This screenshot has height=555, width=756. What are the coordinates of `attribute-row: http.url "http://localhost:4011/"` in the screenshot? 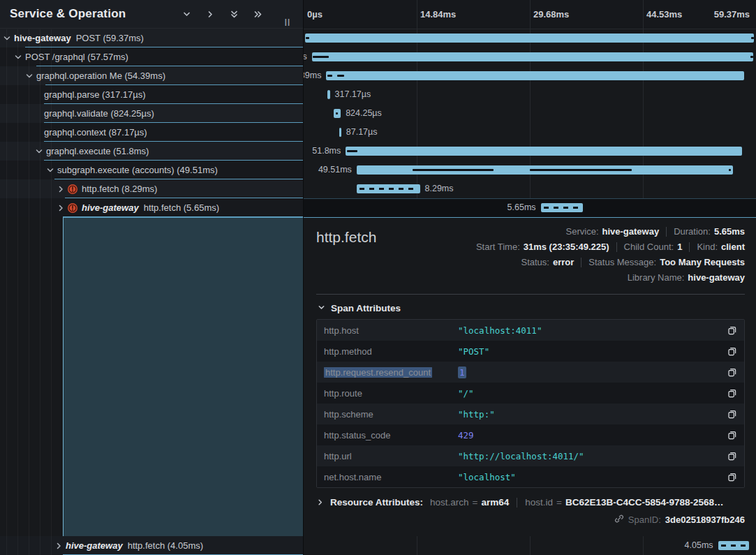 It's located at (531, 456).